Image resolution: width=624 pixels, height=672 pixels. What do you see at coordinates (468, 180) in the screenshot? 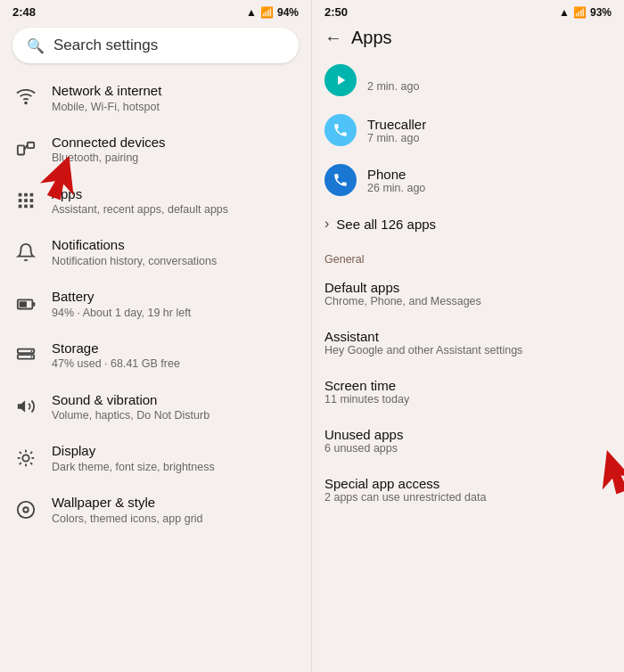
I see `recent-app-phone: Phone 26 min. ago` at bounding box center [468, 180].